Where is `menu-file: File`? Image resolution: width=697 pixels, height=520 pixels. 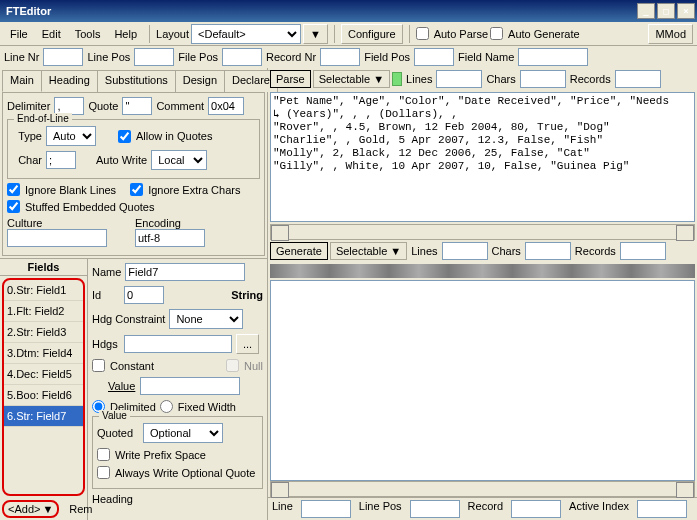 menu-file: File is located at coordinates (19, 34).